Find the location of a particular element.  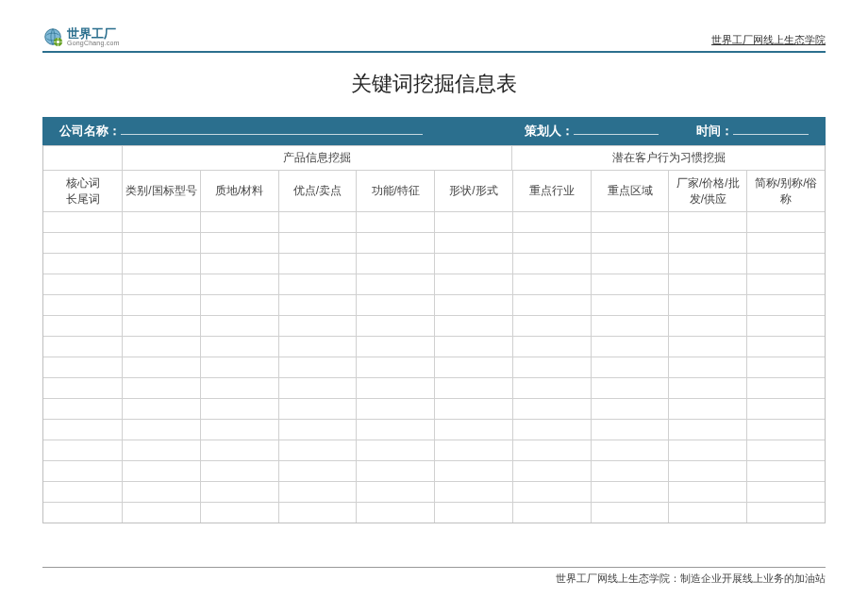

longtail-word-label: 长尾词 is located at coordinates (83, 200).